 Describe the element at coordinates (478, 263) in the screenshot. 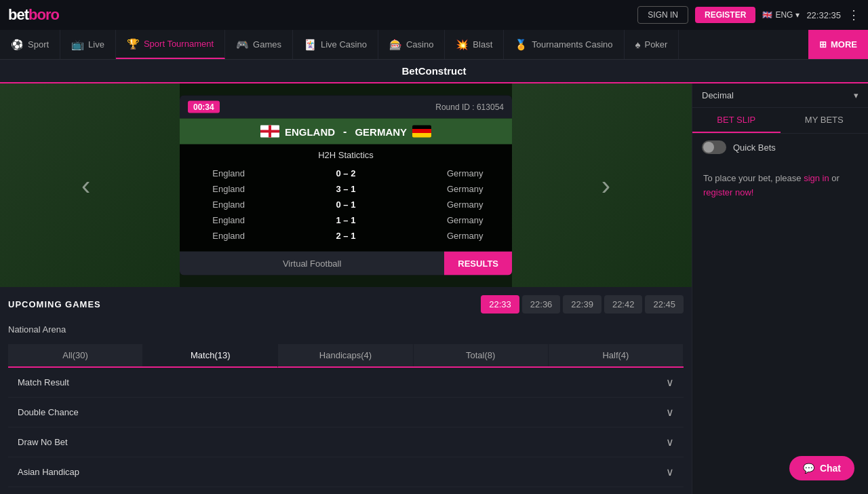

I see `results-button: RESULTS` at that location.